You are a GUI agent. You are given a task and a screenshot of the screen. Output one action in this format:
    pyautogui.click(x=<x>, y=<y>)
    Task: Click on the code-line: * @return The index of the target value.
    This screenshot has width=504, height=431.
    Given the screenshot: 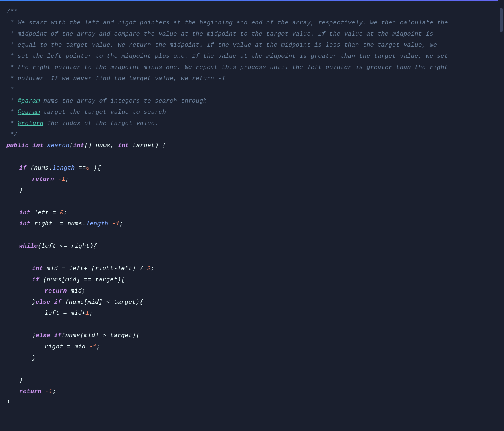 What is the action you would take?
    pyautogui.click(x=252, y=124)
    